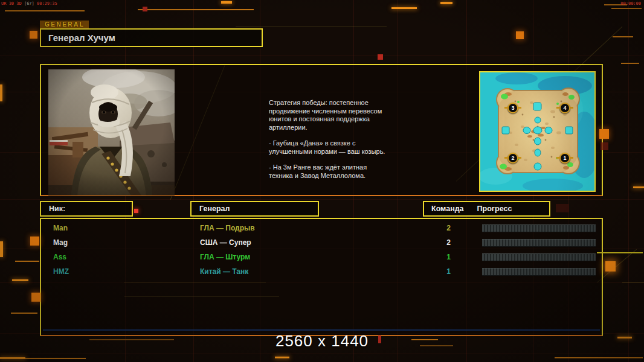 Image resolution: width=644 pixels, height=362 pixels. I want to click on briefing-paragraph: Стратегия победы: постепенное продвижени…, so click(329, 115).